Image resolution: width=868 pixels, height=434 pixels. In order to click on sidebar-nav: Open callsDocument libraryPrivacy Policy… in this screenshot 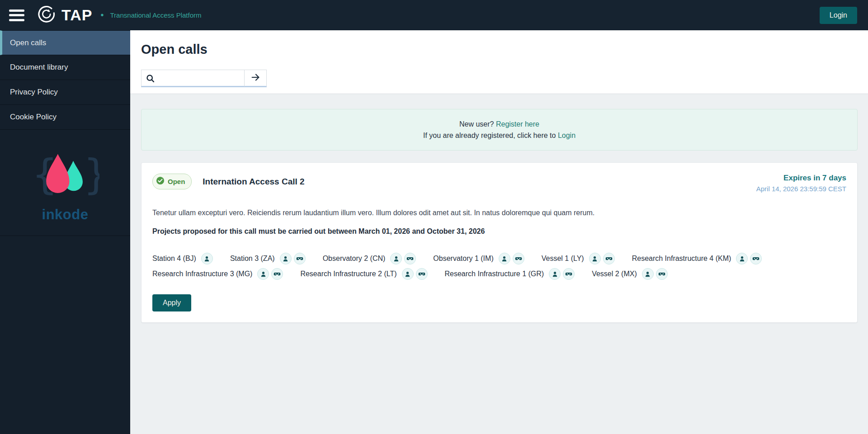, I will do `click(65, 80)`.